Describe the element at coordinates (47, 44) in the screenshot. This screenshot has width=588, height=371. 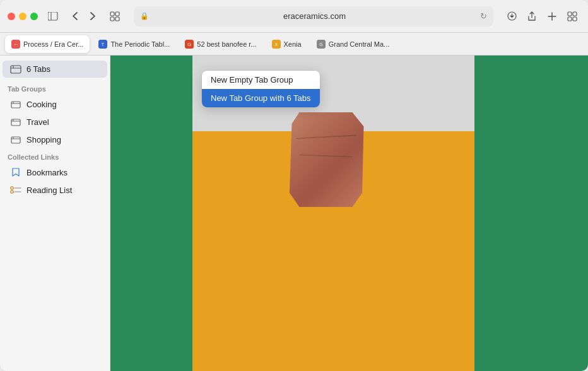
I see `tab-0: ← Process / Era Cer...` at that location.